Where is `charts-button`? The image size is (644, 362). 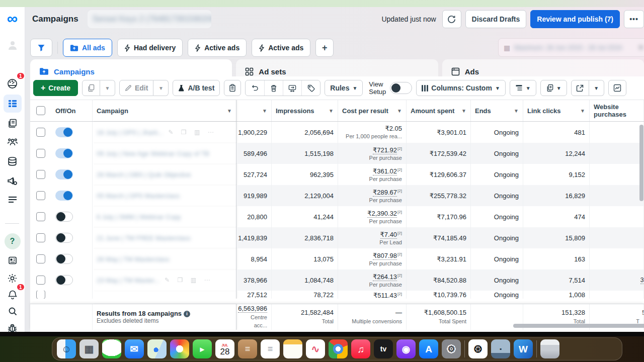 charts-button is located at coordinates (617, 88).